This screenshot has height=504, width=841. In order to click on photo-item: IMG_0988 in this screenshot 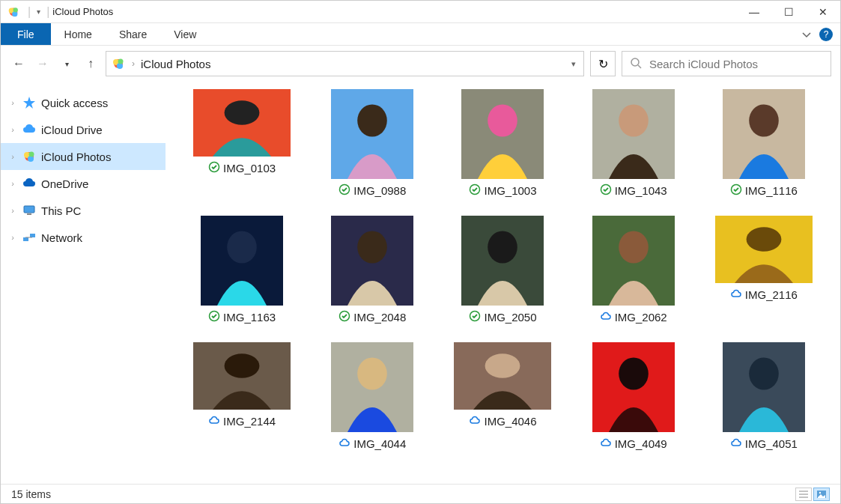, I will do `click(372, 144)`.